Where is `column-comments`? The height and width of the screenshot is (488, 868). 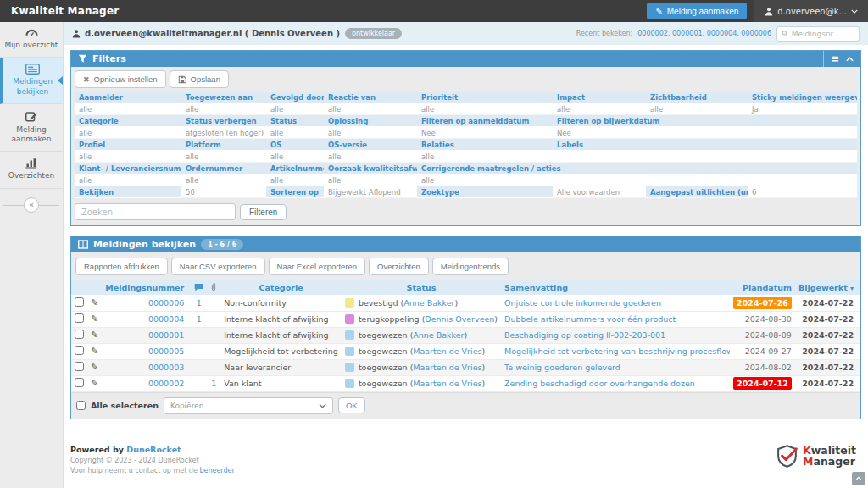 column-comments is located at coordinates (198, 288).